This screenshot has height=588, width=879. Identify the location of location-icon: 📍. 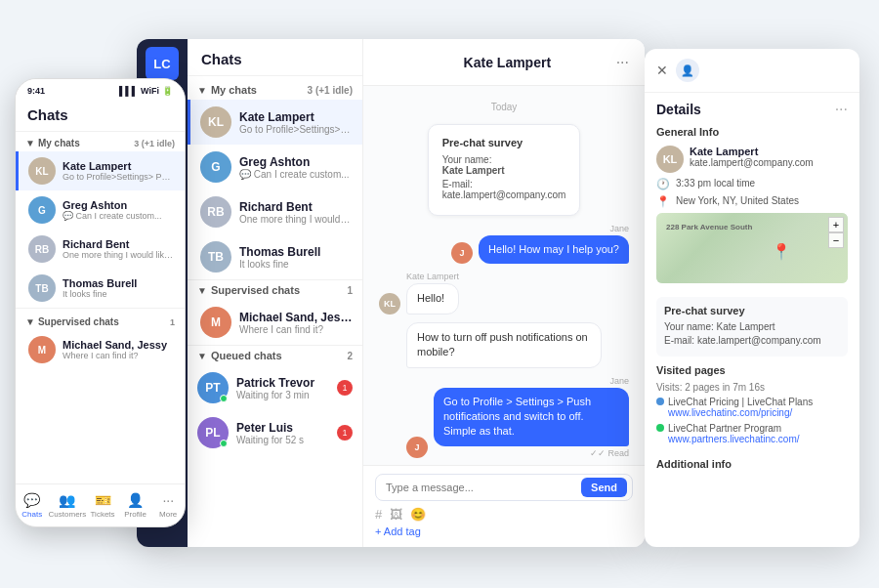
(663, 201).